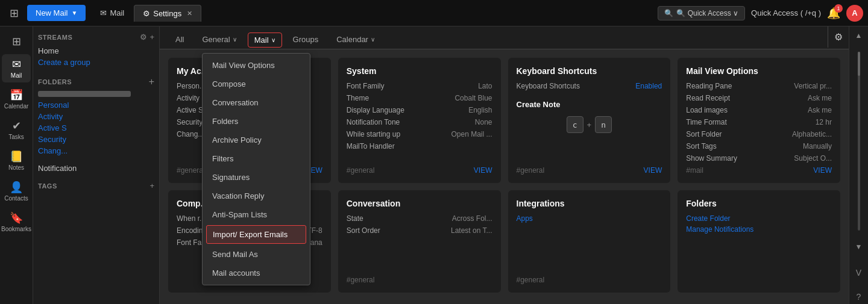  What do you see at coordinates (16, 69) in the screenshot?
I see `sidebar-item-mail: ✉ Mail` at bounding box center [16, 69].